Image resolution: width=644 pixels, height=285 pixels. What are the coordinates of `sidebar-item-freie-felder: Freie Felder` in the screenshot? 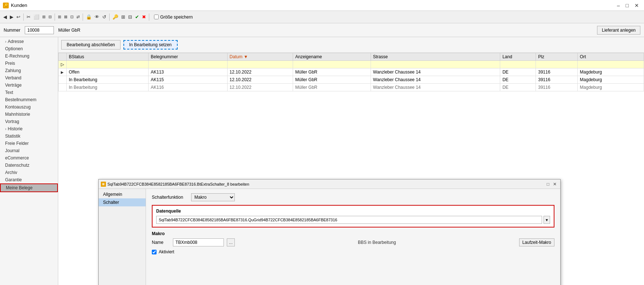 It's located at (29, 143).